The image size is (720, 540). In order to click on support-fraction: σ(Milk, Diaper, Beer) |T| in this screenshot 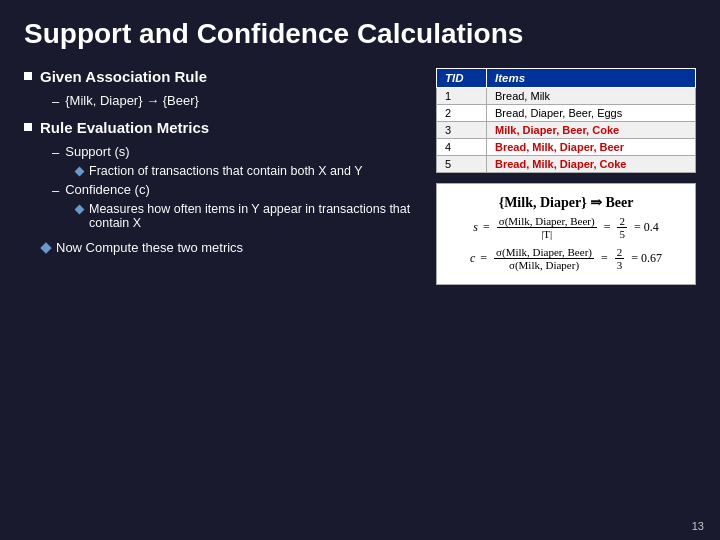, I will do `click(547, 228)`.